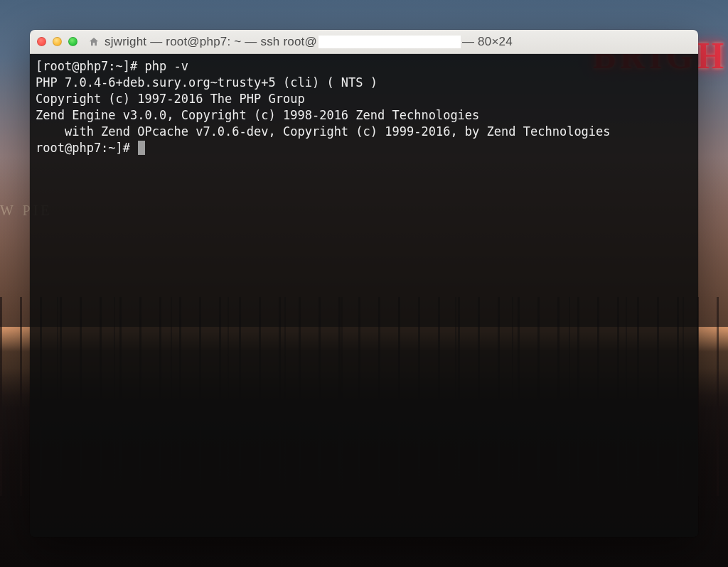 This screenshot has width=728, height=567. I want to click on minimize-button, so click(57, 41).